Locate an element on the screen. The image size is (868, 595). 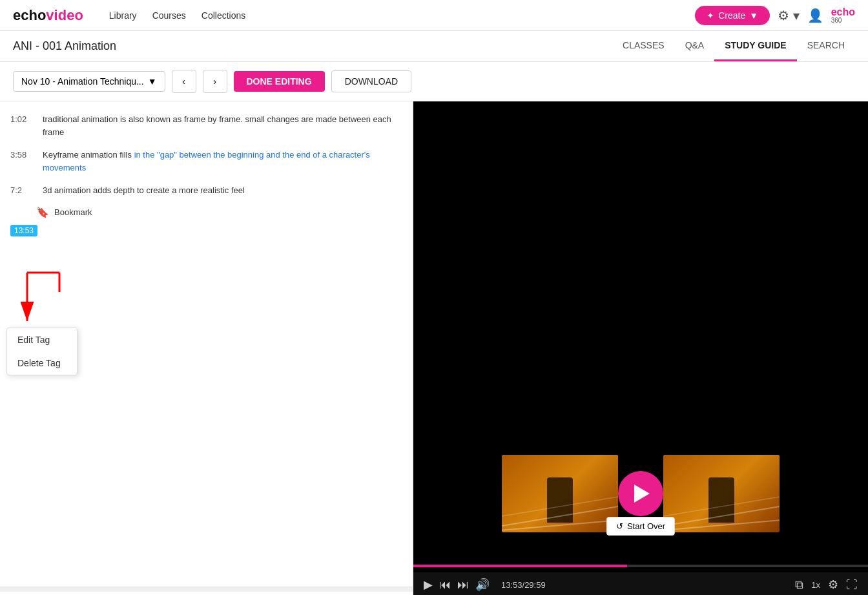
timestamp-2: 3:58 is located at coordinates (23, 154).